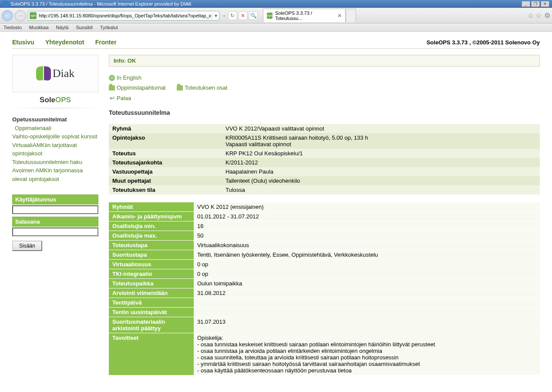 The height and width of the screenshot is (392, 552). What do you see at coordinates (324, 274) in the screenshot?
I see `table-row: TKI-integraatio0 op` at bounding box center [324, 274].